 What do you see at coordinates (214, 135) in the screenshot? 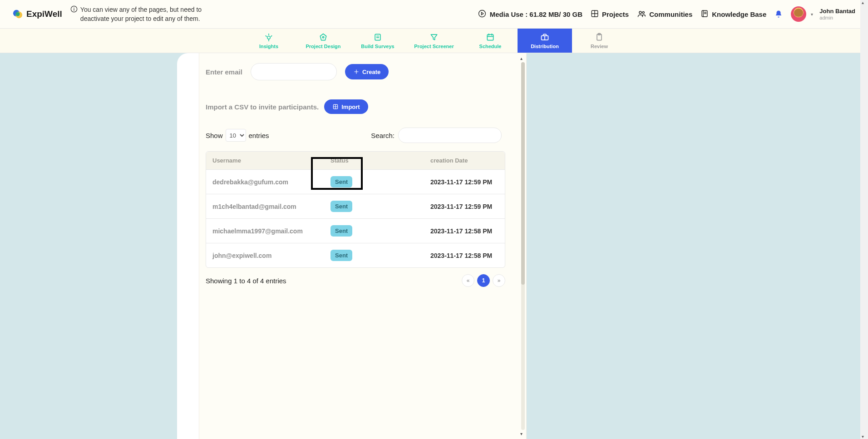
I see `show-label: Show` at bounding box center [214, 135].